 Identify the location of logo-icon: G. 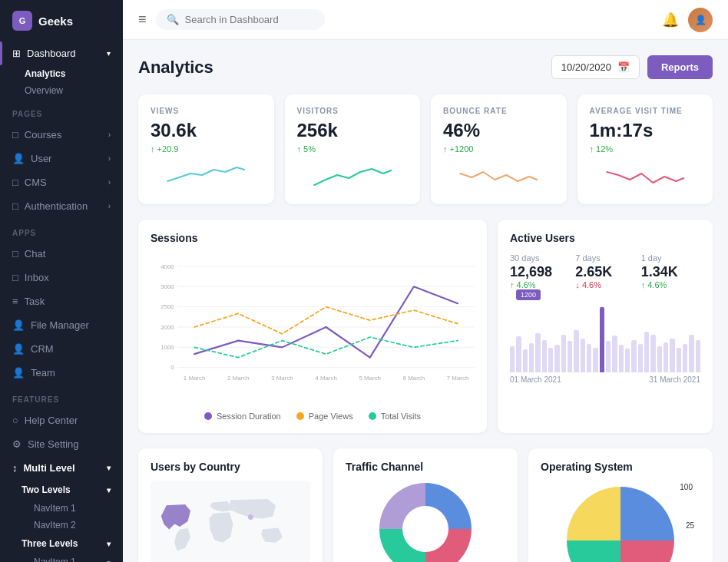
(22, 21).